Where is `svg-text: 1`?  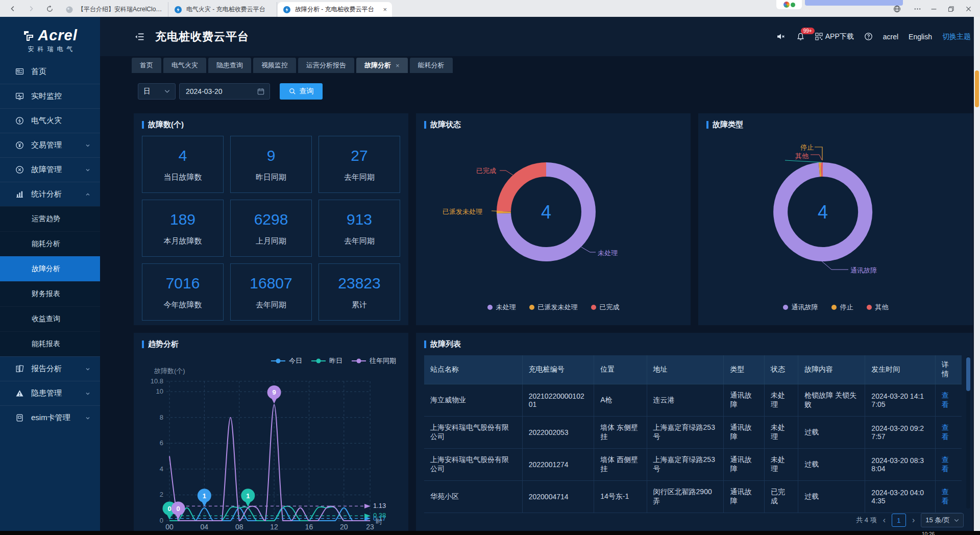
svg-text: 1 is located at coordinates (248, 496).